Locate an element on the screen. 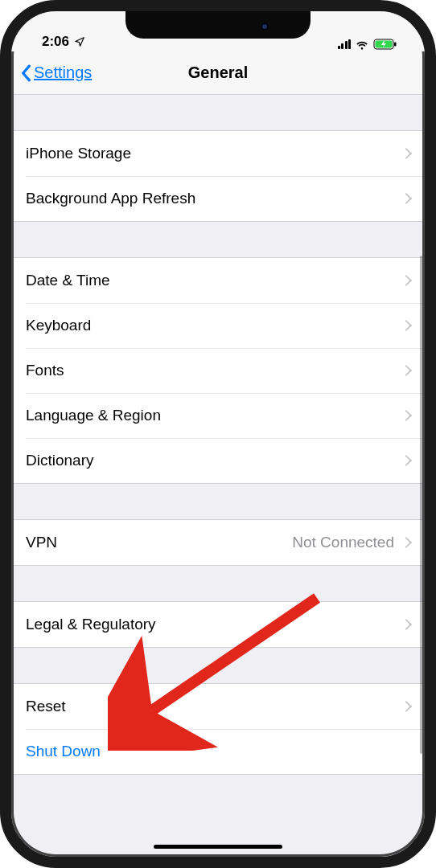  group-reset: Reset Shut Down is located at coordinates (218, 729).